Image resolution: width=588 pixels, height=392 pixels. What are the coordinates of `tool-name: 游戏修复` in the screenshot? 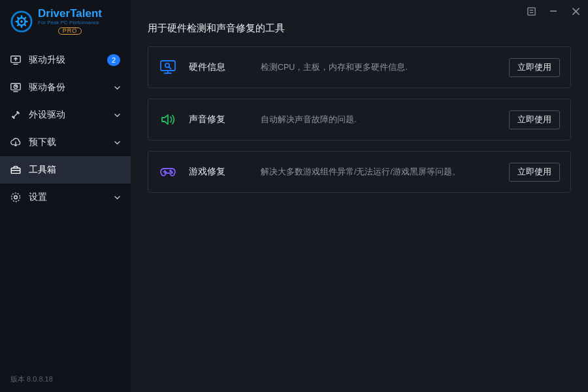 It's located at (225, 172).